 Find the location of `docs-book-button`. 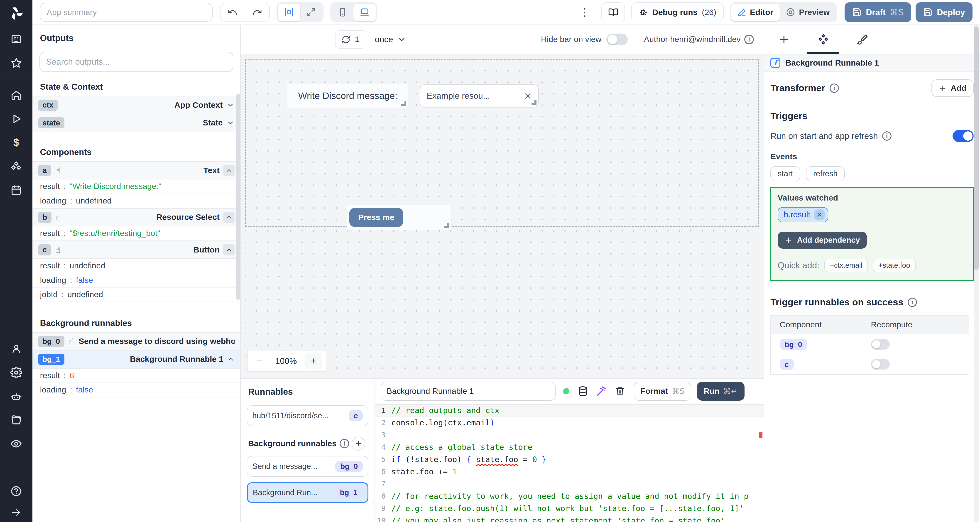

docs-book-button is located at coordinates (613, 12).